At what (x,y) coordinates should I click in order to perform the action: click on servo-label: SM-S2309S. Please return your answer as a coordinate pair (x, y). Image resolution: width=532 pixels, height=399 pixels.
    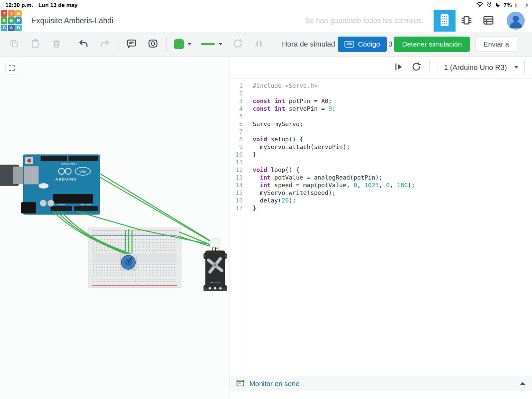
    Looking at the image, I should click on (215, 283).